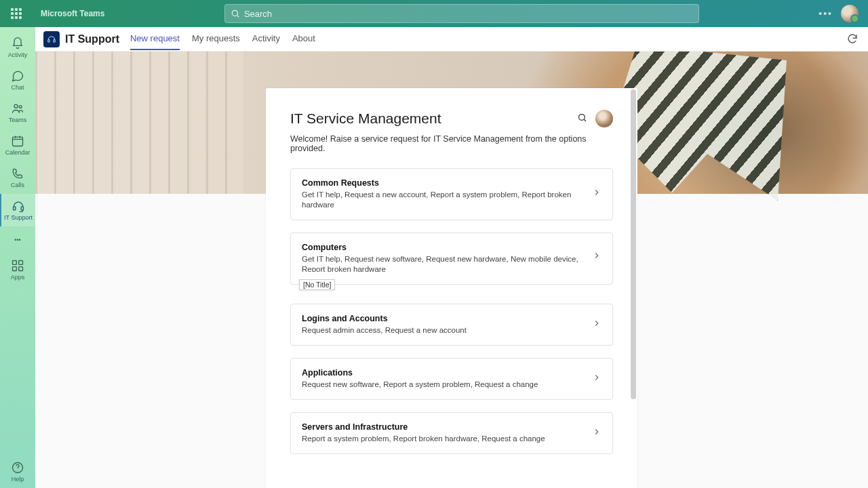 The image size is (868, 488). Describe the element at coordinates (462, 14) in the screenshot. I see `search-input: Search` at that location.